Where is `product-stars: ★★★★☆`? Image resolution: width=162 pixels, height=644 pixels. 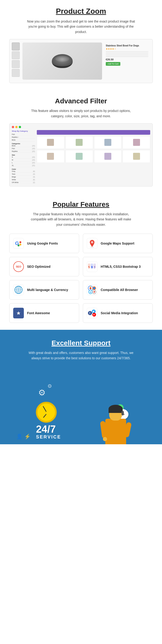
product-stars: ★★★★☆ is located at coordinates (127, 49).